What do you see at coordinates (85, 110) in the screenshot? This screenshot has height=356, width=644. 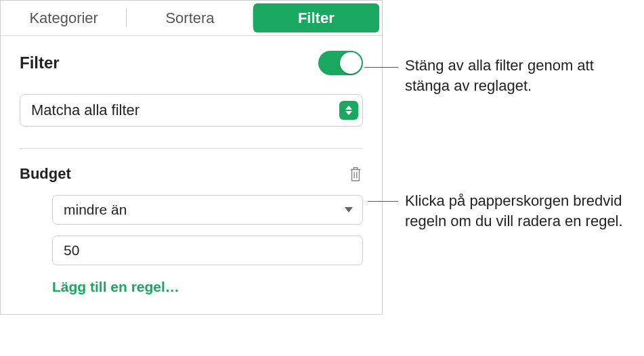 I see `match-mode-label: Matcha alla filter` at bounding box center [85, 110].